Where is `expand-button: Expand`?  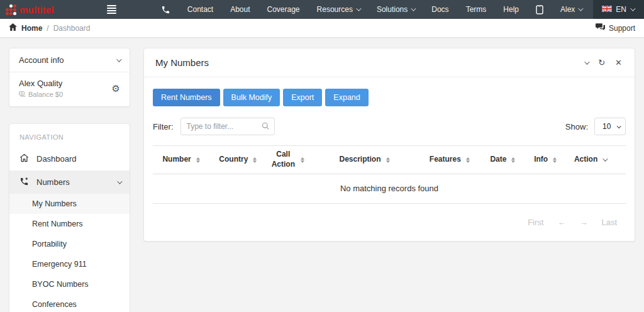
expand-button: Expand is located at coordinates (347, 98).